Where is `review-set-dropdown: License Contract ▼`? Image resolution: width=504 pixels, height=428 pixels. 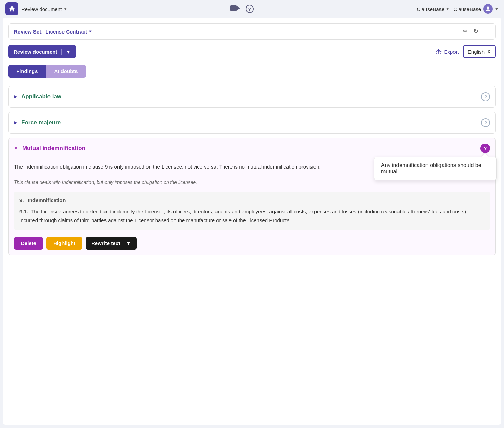 review-set-dropdown: License Contract ▼ is located at coordinates (69, 31).